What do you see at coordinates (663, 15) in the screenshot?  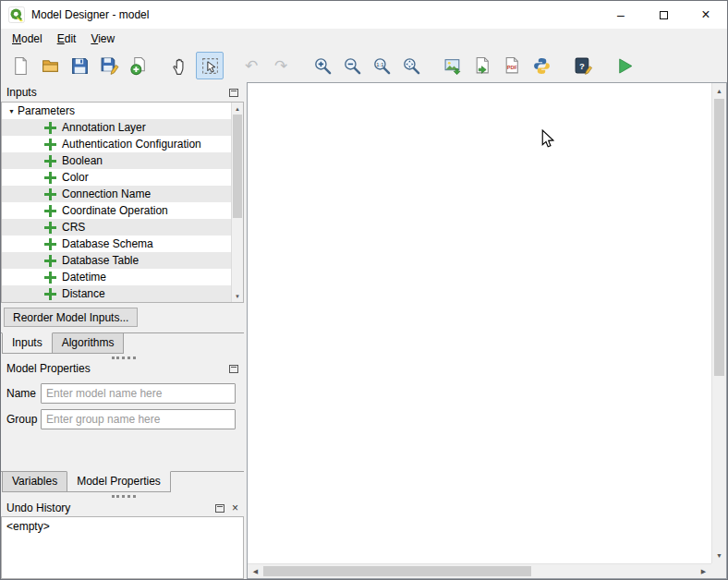 I see `window-controls: – ×` at bounding box center [663, 15].